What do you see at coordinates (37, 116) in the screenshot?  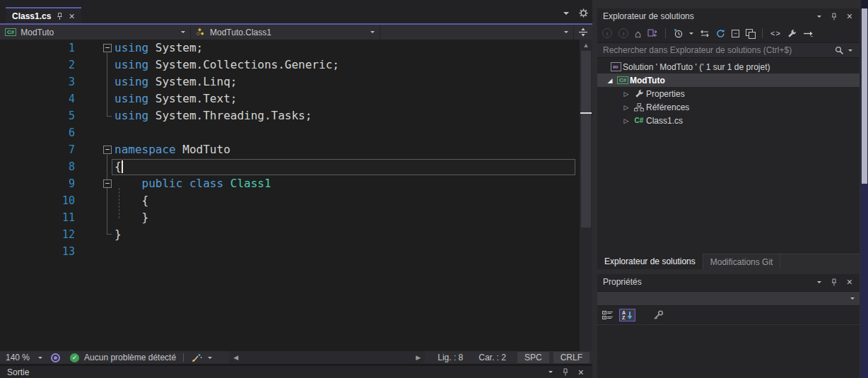 I see `line-number: 5` at bounding box center [37, 116].